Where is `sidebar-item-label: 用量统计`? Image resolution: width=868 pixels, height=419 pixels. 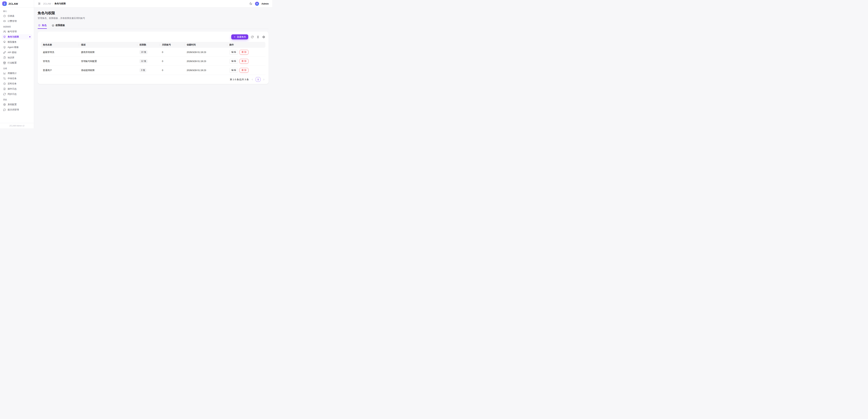
sidebar-item-label: 用量统计 is located at coordinates (12, 73).